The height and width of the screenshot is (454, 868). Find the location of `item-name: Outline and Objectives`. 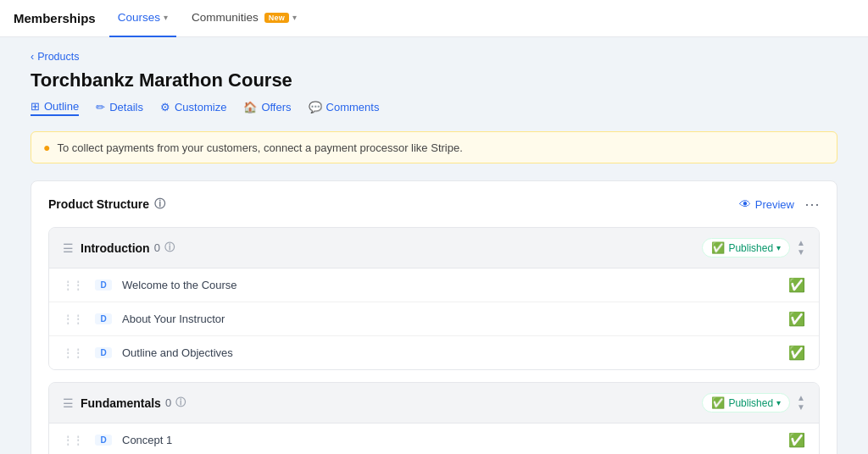

item-name: Outline and Objectives is located at coordinates (455, 352).